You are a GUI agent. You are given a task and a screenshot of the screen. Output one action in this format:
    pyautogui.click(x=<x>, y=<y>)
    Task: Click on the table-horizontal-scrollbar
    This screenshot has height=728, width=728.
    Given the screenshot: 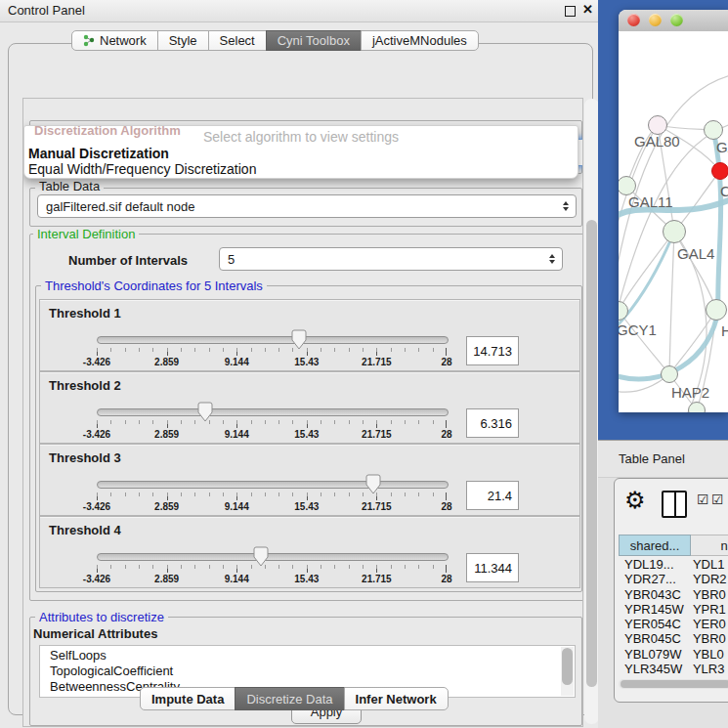 What is the action you would take?
    pyautogui.click(x=673, y=684)
    